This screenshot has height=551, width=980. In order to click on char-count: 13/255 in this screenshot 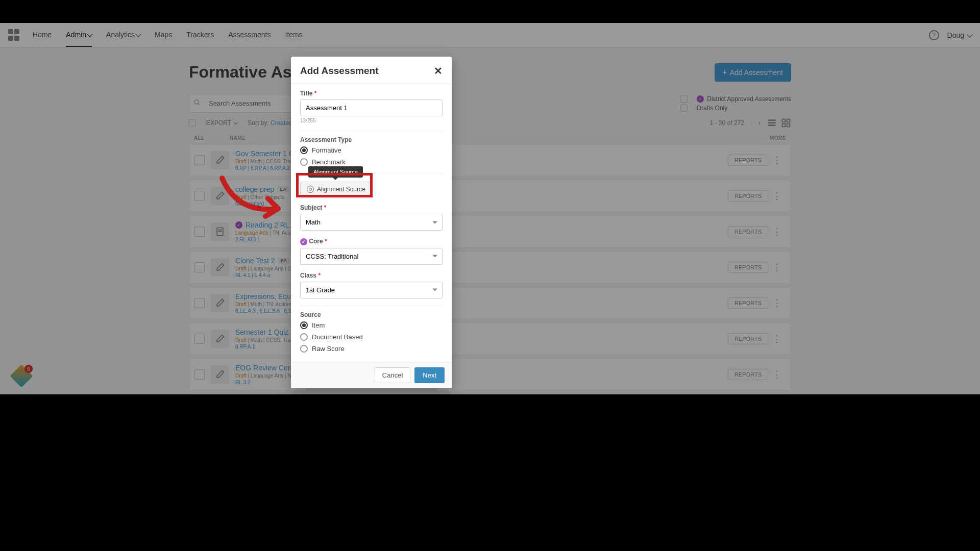, I will do `click(372, 120)`.